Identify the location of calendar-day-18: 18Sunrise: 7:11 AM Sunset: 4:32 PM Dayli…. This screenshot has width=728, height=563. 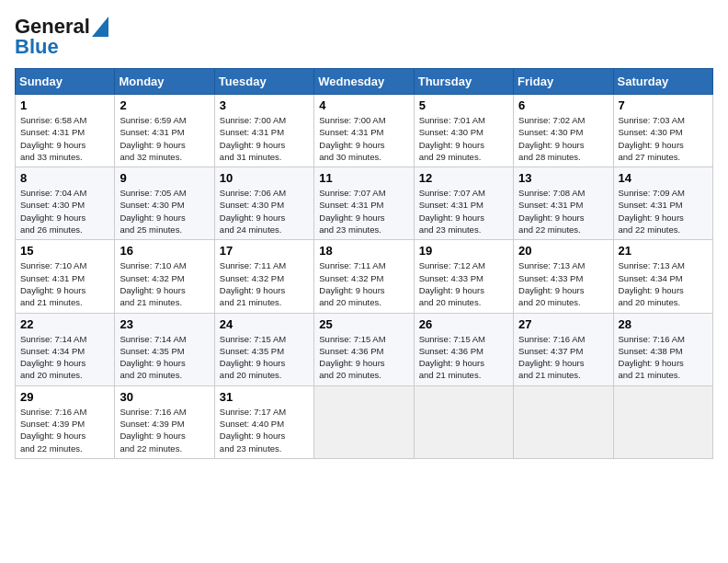
(364, 276).